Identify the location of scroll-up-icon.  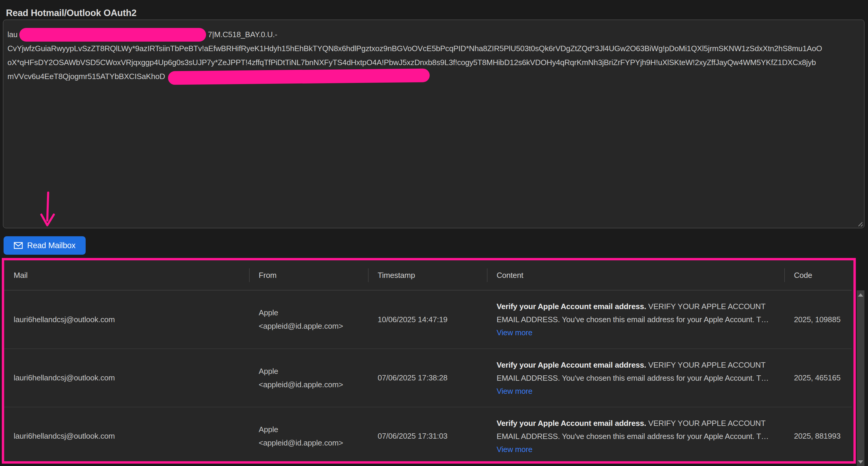
(861, 295).